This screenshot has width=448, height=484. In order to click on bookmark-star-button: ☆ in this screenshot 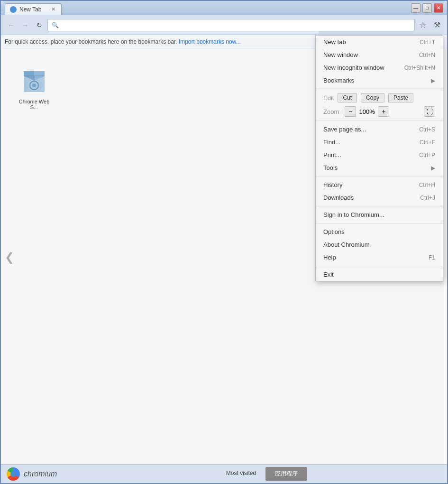, I will do `click(423, 25)`.